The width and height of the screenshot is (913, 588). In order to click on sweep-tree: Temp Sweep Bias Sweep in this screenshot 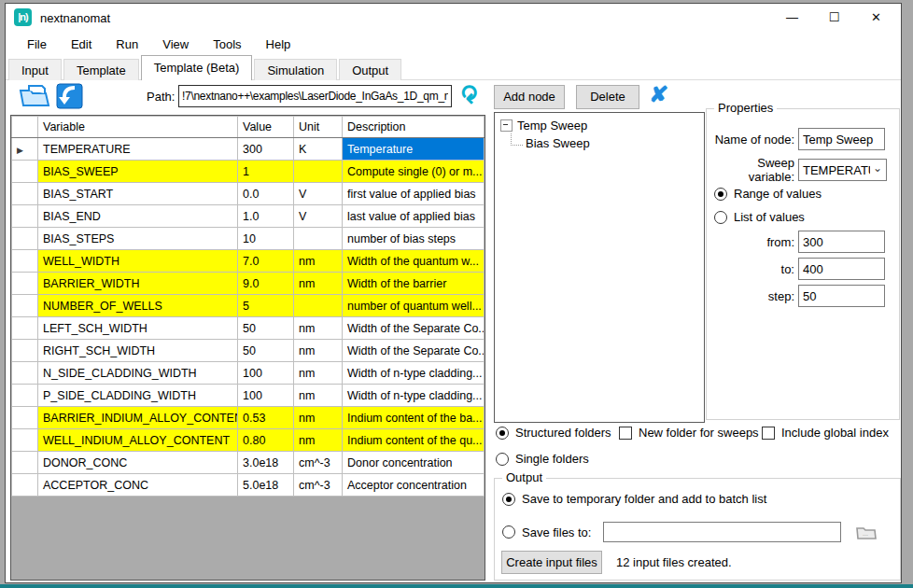, I will do `click(599, 267)`.